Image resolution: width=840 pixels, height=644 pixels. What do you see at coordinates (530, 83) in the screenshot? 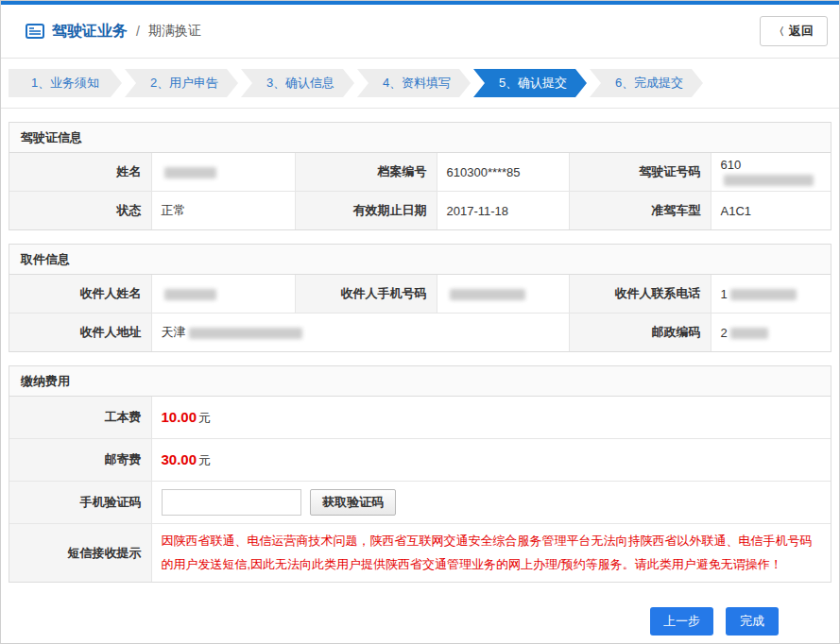
I see `step-tab-5-active: 5、确认提交` at bounding box center [530, 83].